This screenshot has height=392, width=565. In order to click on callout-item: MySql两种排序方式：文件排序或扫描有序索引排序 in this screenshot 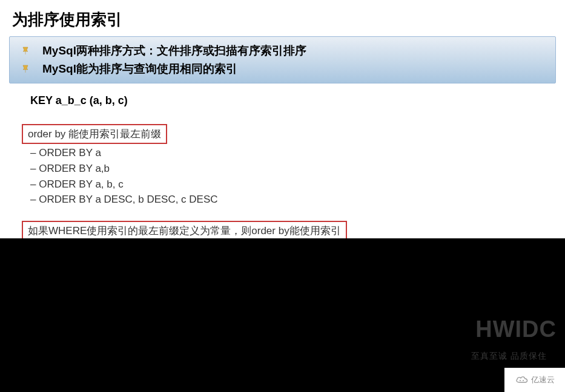, I will do `click(282, 51)`.